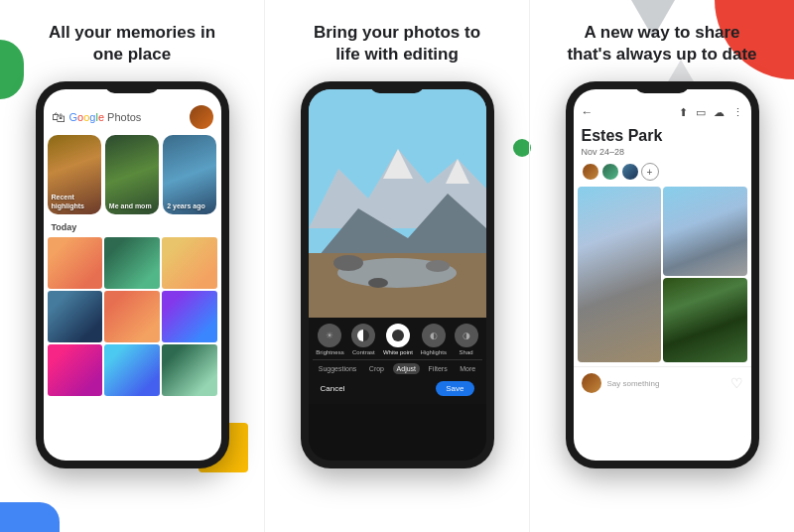  I want to click on highlights-icon: ◐, so click(434, 335).